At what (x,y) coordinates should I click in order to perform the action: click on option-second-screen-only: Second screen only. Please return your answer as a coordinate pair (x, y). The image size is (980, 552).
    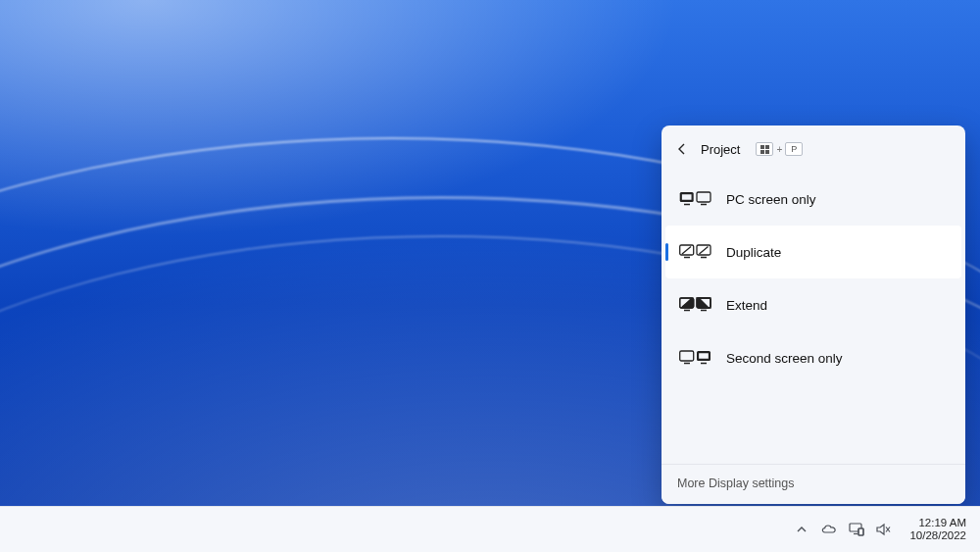
    Looking at the image, I should click on (813, 358).